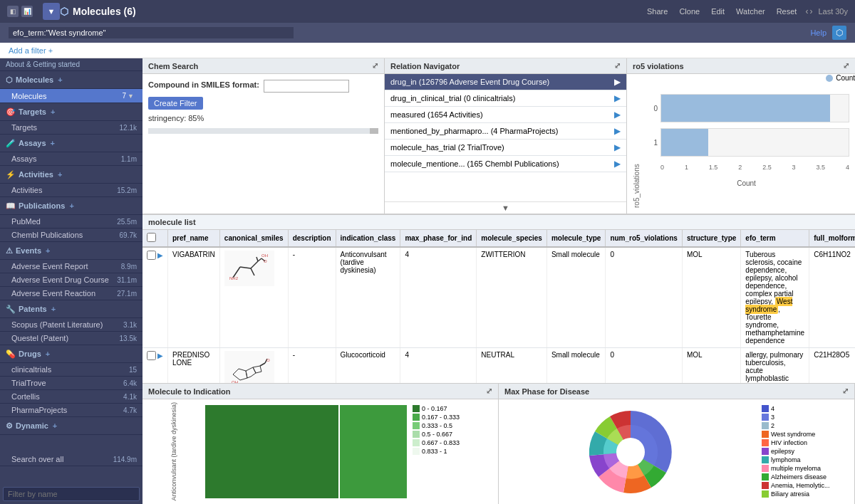  What do you see at coordinates (55, 426) in the screenshot?
I see `add-dynamic-button: +` at bounding box center [55, 426].